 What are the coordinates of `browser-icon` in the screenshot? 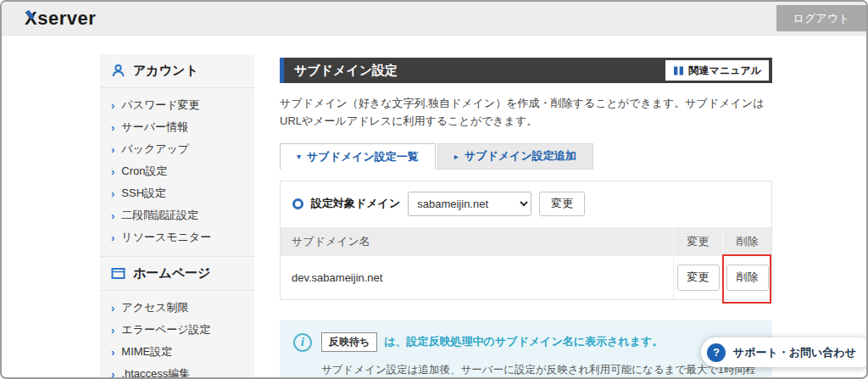 It's located at (119, 273).